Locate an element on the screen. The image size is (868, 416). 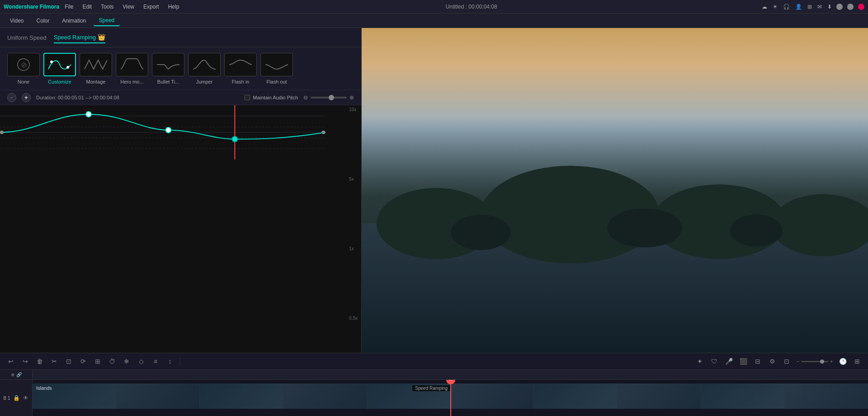
montage-wave-svg is located at coordinates (96, 65).